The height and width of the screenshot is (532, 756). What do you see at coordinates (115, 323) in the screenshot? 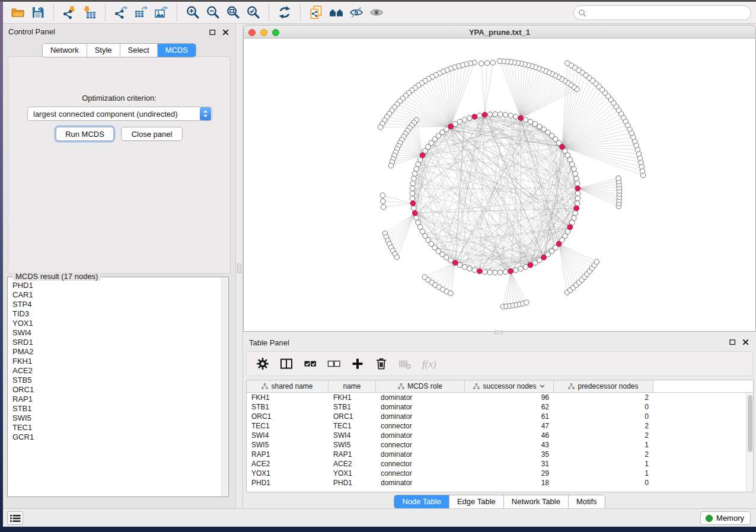
I see `mcds-result-item: YOX1` at bounding box center [115, 323].